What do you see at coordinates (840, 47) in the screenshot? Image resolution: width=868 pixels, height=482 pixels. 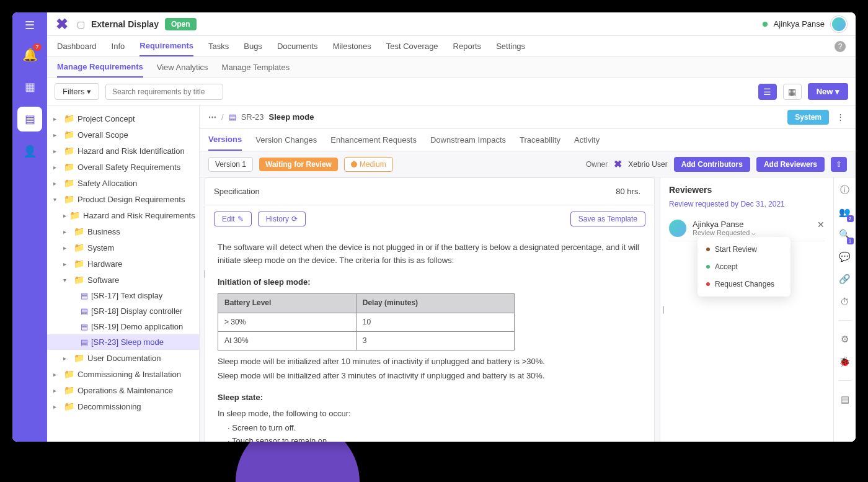 I see `help-icon: ?` at bounding box center [840, 47].